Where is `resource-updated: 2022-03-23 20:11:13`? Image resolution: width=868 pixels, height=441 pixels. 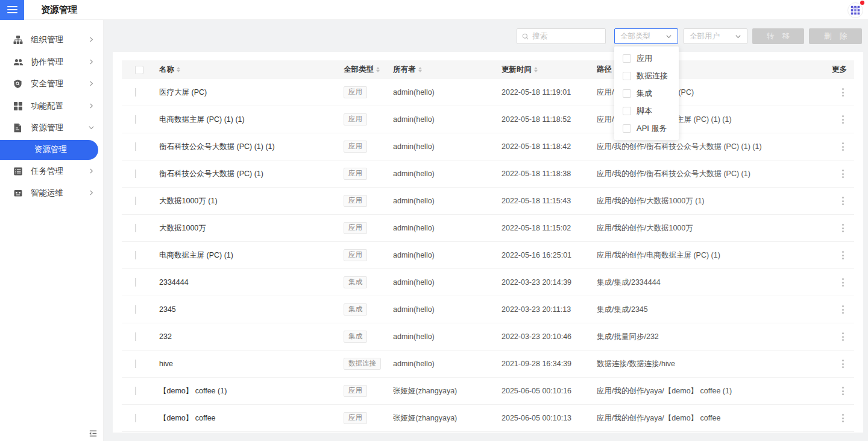
resource-updated: 2022-03-23 20:11:13 is located at coordinates (549, 309).